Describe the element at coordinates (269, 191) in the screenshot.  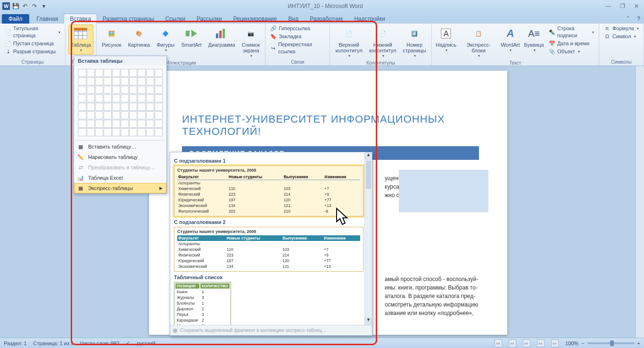
I see `gallery-item-subheadings-1: Студенты нашего университета, 2005 Факул…` at that location.